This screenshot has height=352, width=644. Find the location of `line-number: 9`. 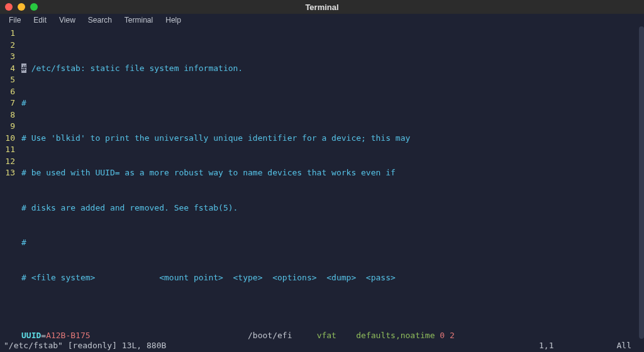

line-number: 9 is located at coordinates (8, 127).